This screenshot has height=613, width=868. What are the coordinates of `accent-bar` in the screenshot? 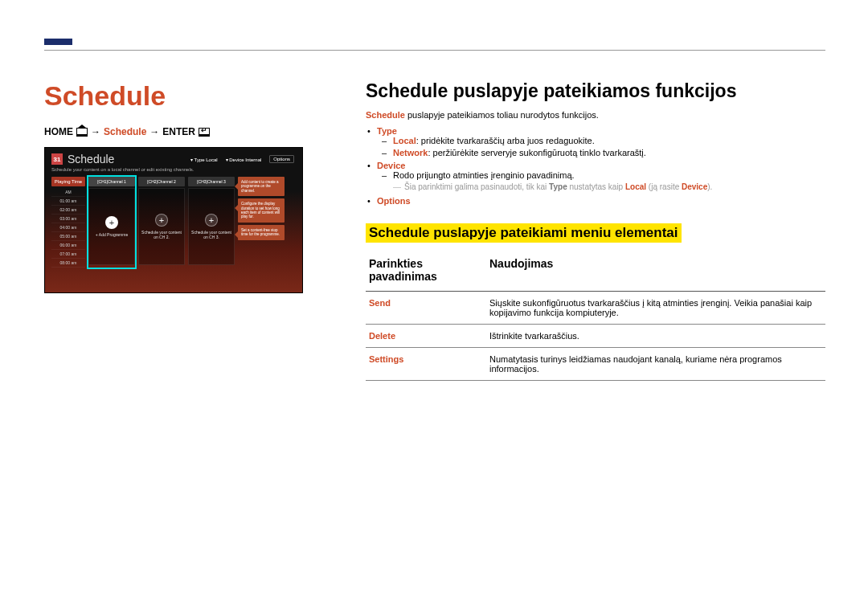 It's located at (58, 42).